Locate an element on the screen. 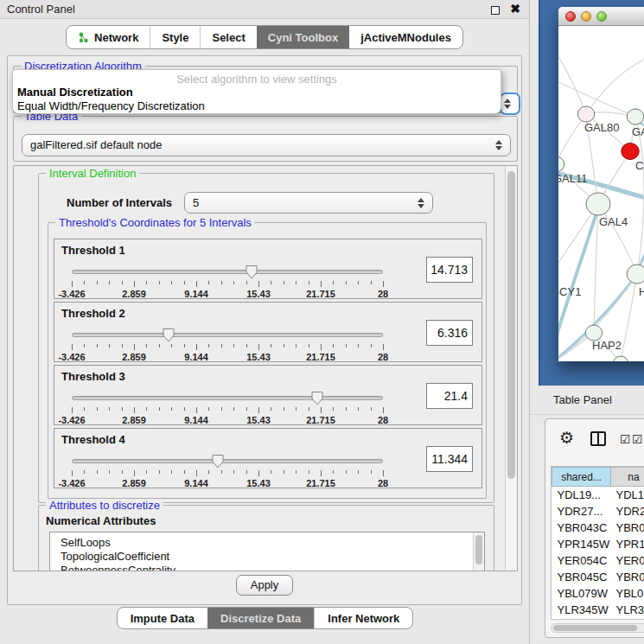 This screenshot has width=644, height=644. tab-select: Select is located at coordinates (228, 37).